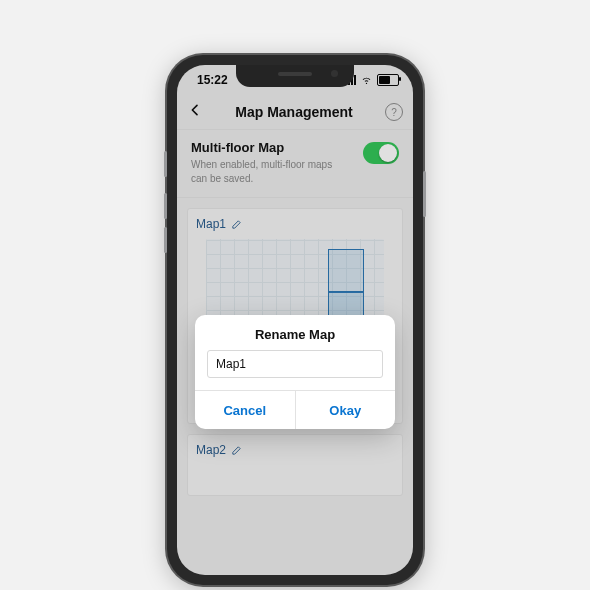 The image size is (590, 590). Describe the element at coordinates (295, 364) in the screenshot. I see `rename-input` at that location.